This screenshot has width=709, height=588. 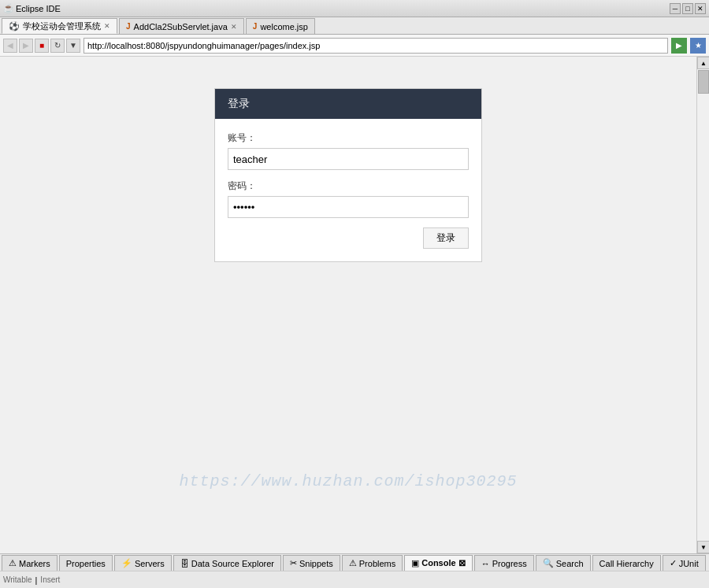 I want to click on tab-icon-j2: J, so click(x=255, y=27).